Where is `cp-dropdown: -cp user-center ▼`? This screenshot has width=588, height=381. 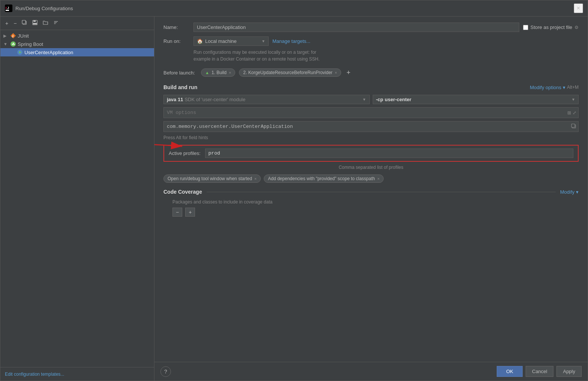
cp-dropdown: -cp user-center ▼ is located at coordinates (476, 99).